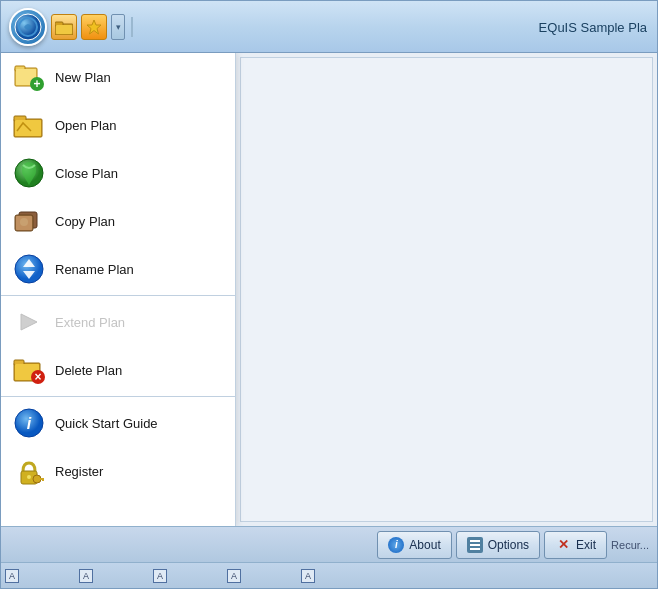  I want to click on close-plan-icon, so click(29, 173).